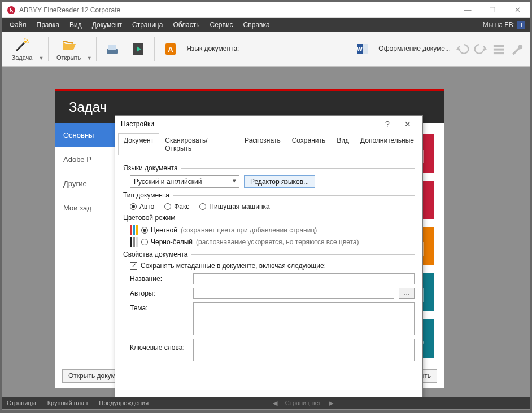  What do you see at coordinates (269, 396) in the screenshot?
I see `dialog-footer: OK Отмена Справка` at bounding box center [269, 396].